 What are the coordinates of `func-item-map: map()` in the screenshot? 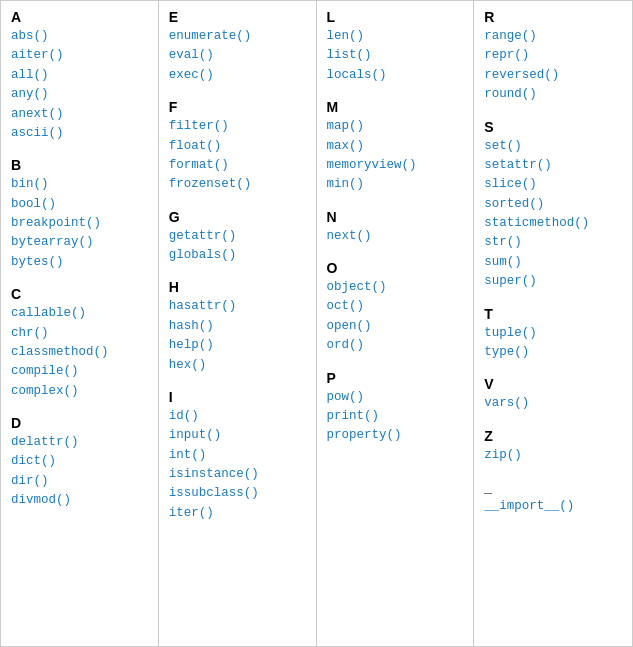 It's located at (396, 126).